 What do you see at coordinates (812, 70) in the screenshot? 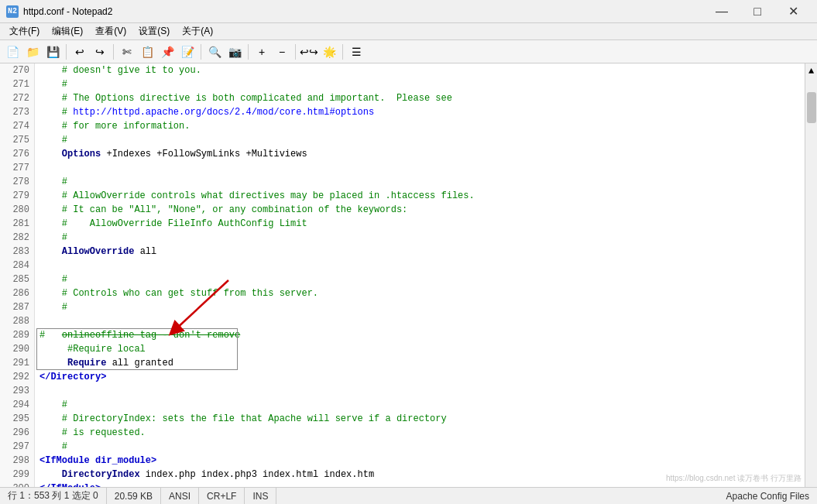
I see `scroll-up: ▲` at bounding box center [812, 70].